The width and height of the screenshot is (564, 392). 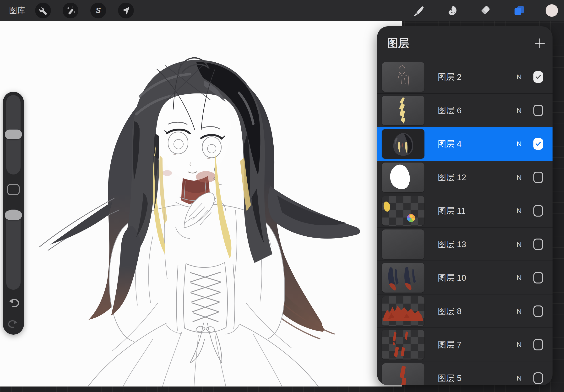 I want to click on layer-row: 图层 8 N, so click(x=465, y=311).